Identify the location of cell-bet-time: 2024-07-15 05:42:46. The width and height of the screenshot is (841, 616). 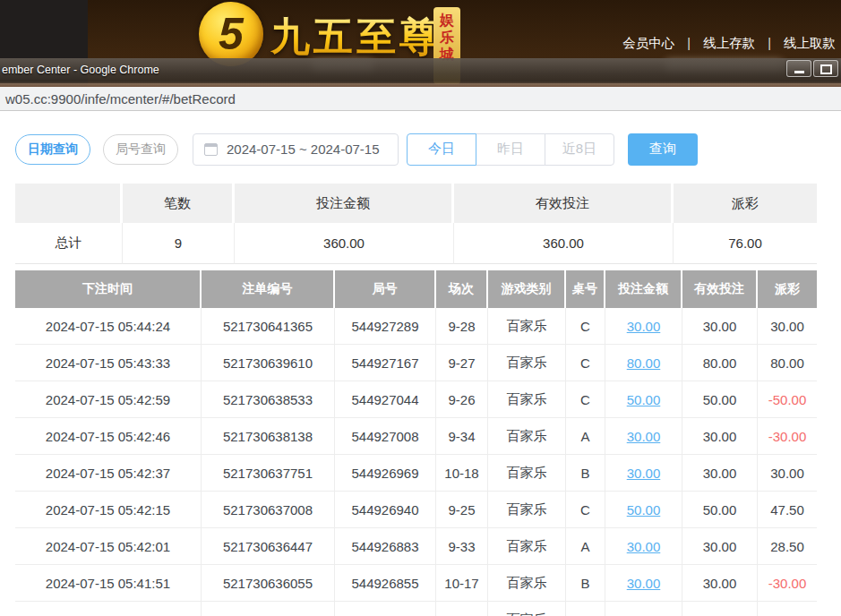
(108, 437).